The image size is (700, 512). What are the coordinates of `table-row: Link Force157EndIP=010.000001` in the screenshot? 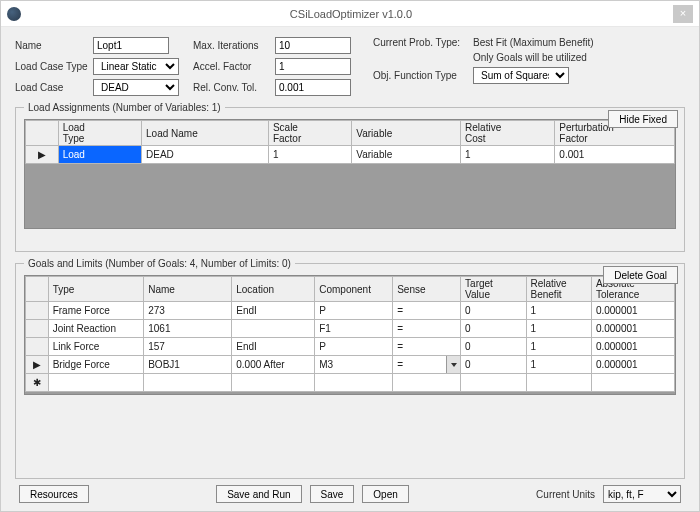 It's located at (350, 347).